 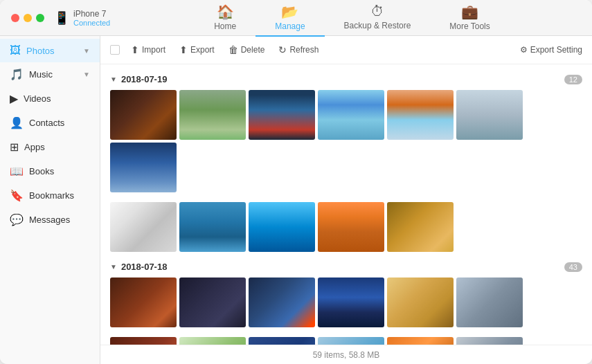 I want to click on delete-icon: 🗑, so click(x=233, y=50).